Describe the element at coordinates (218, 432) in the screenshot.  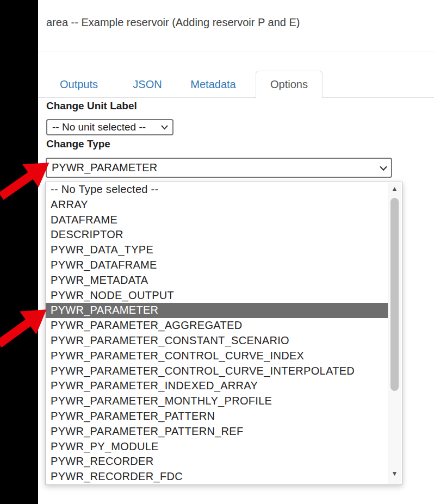
I see `dropdown-option: PYWR_PARAMETER_PATTERN_REF` at that location.